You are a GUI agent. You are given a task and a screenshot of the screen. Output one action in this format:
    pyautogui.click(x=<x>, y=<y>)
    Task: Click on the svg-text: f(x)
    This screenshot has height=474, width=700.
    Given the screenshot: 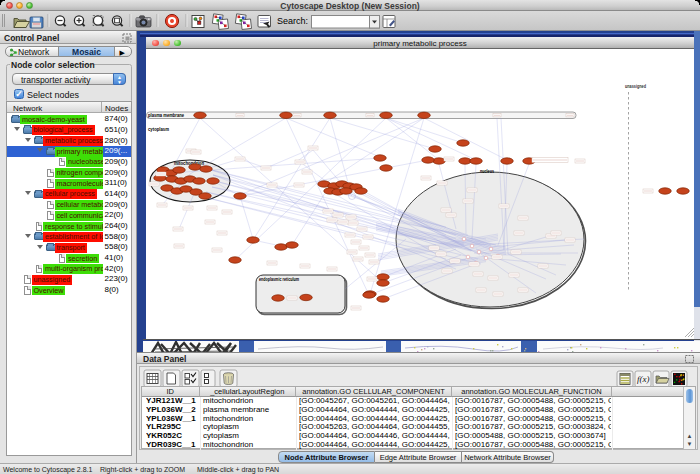 What is the action you would take?
    pyautogui.click(x=644, y=379)
    